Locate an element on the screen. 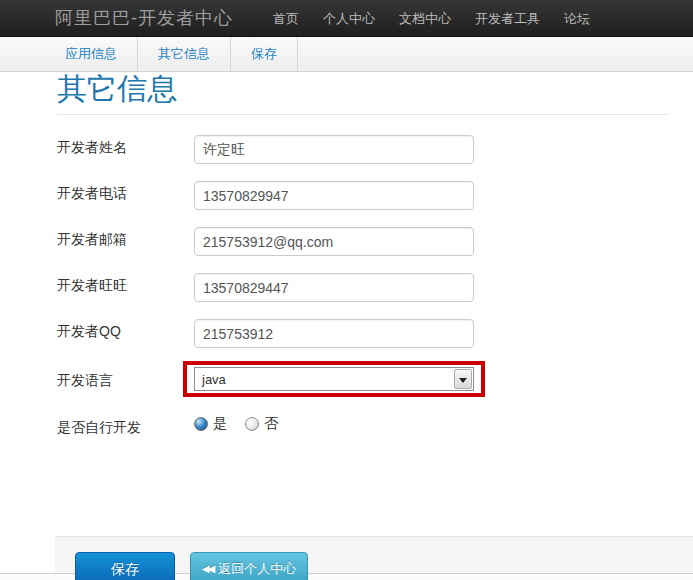  radio-yes-label: 是 is located at coordinates (220, 424).